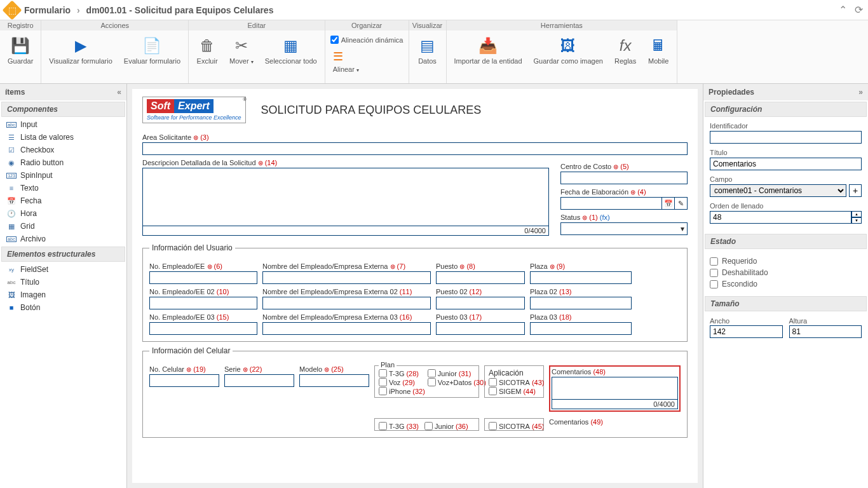 This screenshot has height=488, width=868. Describe the element at coordinates (64, 254) in the screenshot. I see `estructurales-header: Elementos estructurales` at that location.